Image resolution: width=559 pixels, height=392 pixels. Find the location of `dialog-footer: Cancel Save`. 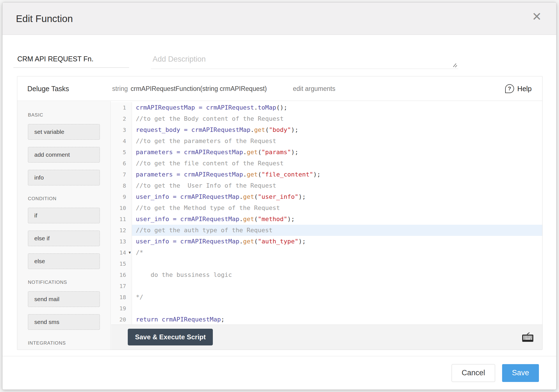

dialog-footer: Cancel Save is located at coordinates (280, 373).